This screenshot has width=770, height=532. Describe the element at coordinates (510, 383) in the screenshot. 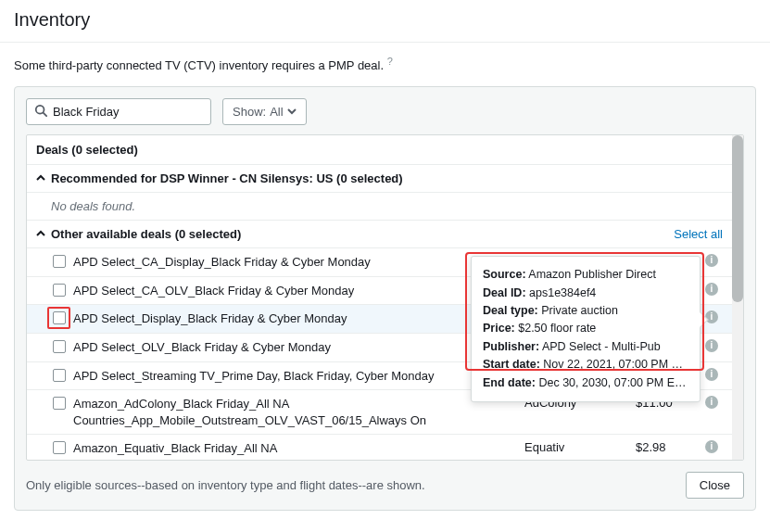

I see `popover-end-label: End date:` at that location.